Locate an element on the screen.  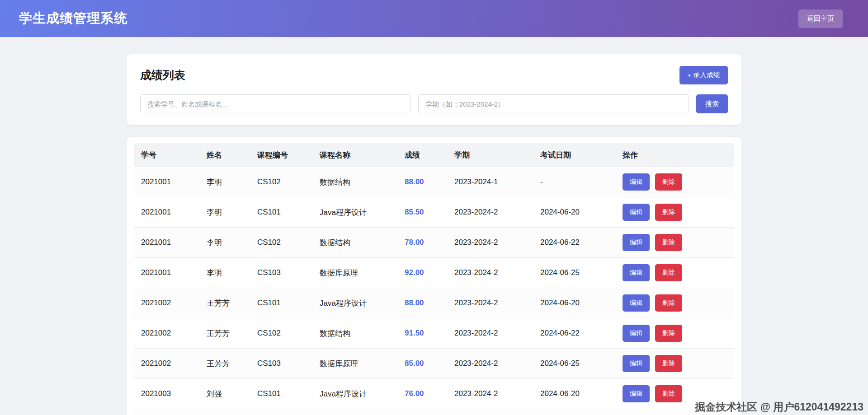
table-row: 2021002 王芳芳 CS103 数据库原理 85.00 2023-2024-… is located at coordinates (434, 364).